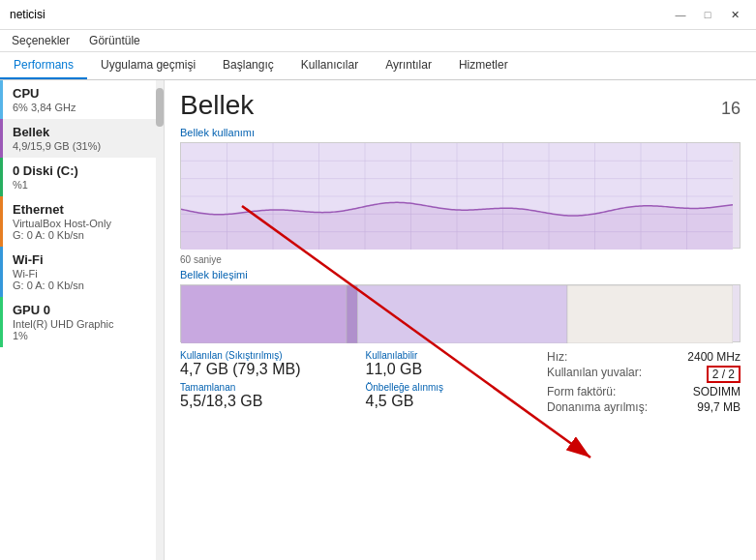 The height and width of the screenshot is (560, 756). Describe the element at coordinates (447, 387) in the screenshot. I see `onbellege-label: Önbelleğe alınmış` at that location.